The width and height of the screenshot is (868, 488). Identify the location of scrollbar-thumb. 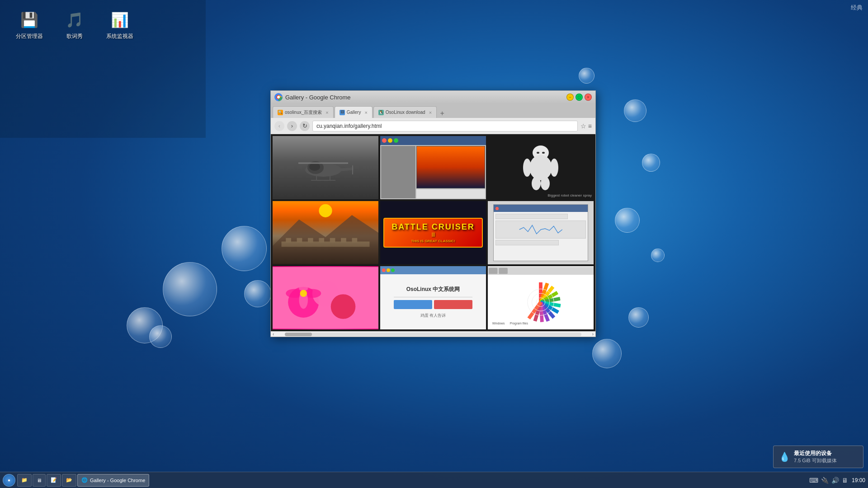
(298, 334).